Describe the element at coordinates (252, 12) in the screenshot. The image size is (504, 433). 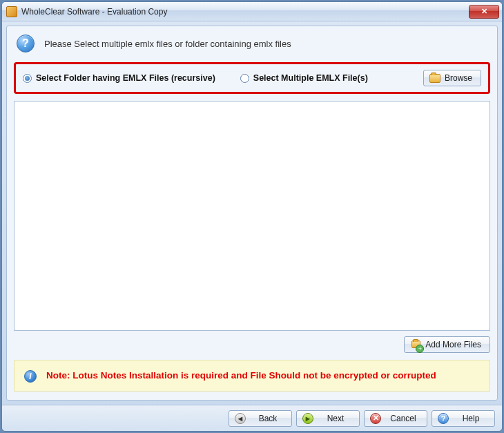
I see `titlebar: WholeClear Software - Evaluation Copy ✕` at that location.